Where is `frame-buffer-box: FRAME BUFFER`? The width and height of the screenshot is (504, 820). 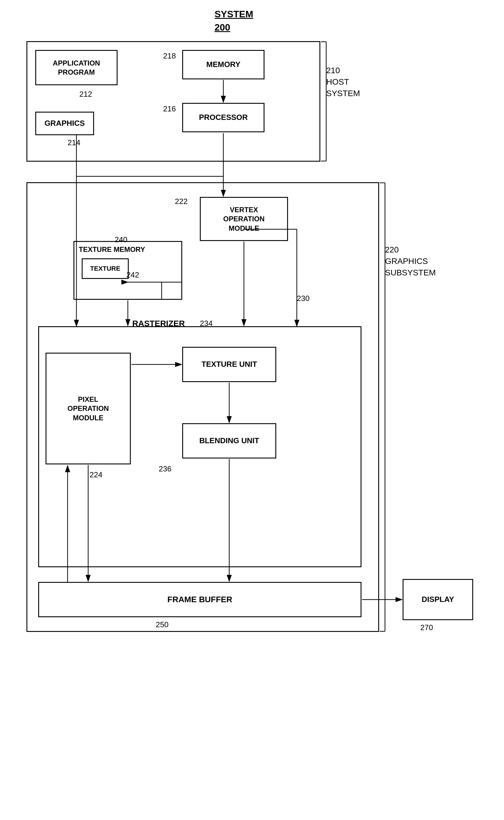 frame-buffer-box: FRAME BUFFER is located at coordinates (200, 600).